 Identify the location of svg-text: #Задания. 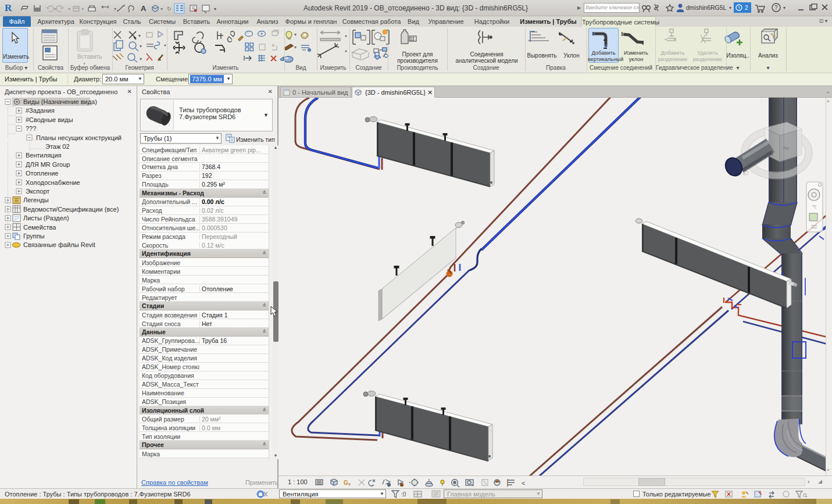
(40, 110).